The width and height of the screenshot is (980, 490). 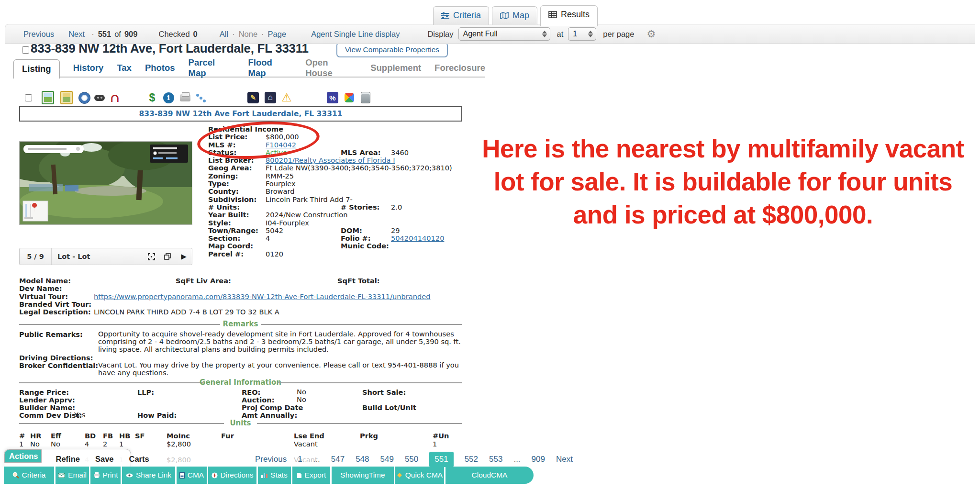 I want to click on tab-save: Save, so click(x=104, y=459).